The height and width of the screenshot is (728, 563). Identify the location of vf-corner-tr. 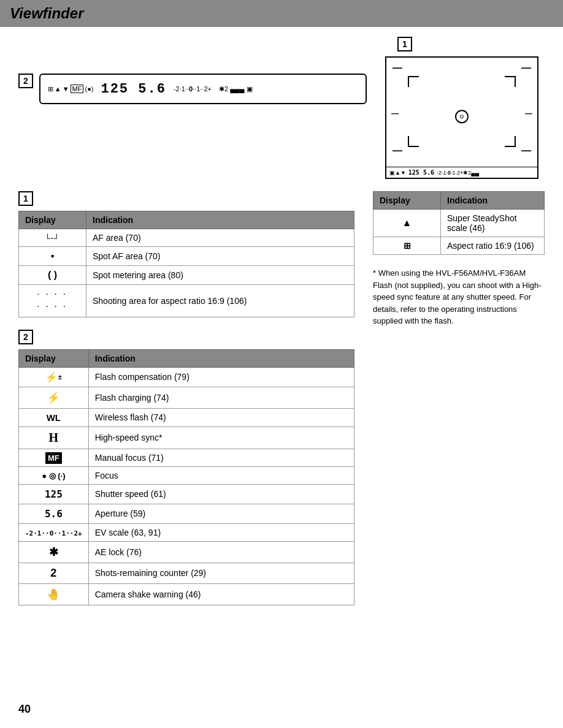
(510, 82).